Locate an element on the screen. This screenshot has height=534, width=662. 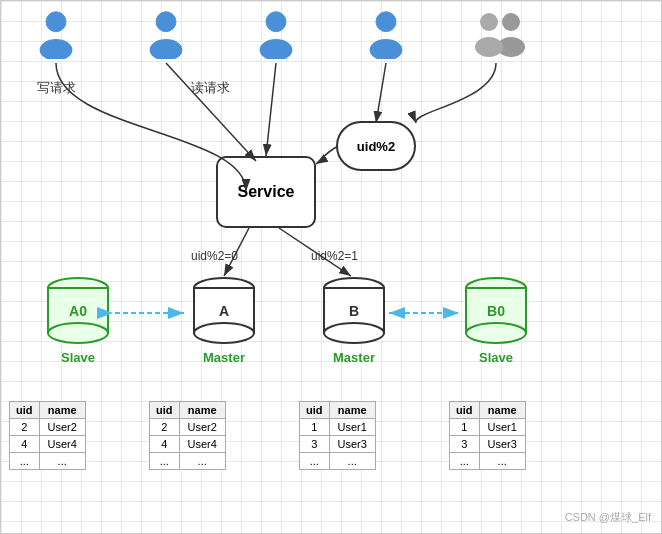
uid-mod-bubble: uid%2 is located at coordinates (376, 146).